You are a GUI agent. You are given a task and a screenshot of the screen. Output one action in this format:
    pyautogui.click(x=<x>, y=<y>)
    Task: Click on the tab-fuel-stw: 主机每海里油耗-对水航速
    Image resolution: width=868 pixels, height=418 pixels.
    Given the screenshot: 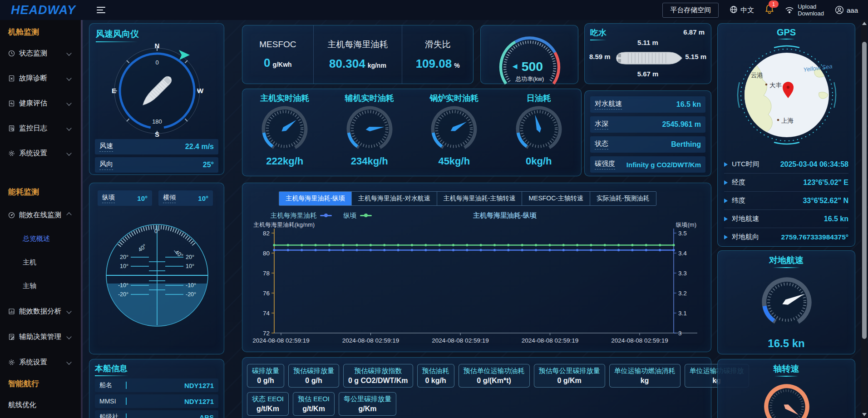 What is the action you would take?
    pyautogui.click(x=394, y=199)
    